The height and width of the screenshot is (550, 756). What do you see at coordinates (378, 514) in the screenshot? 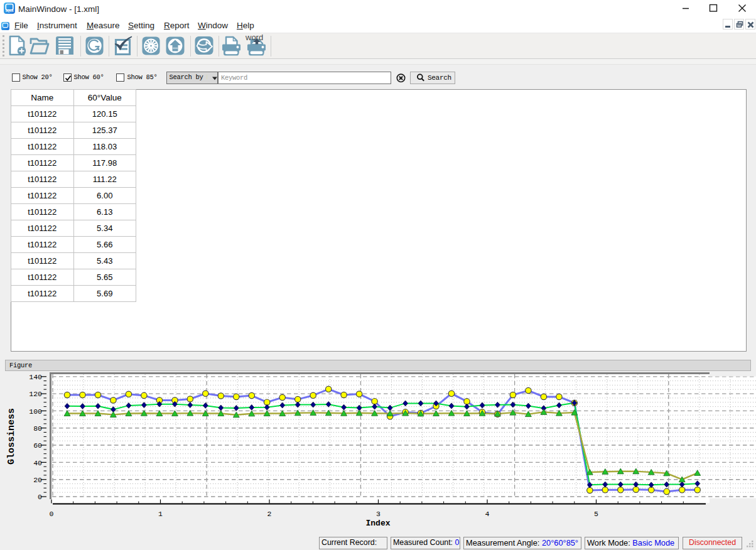
I see `svg-text: 3` at bounding box center [378, 514].